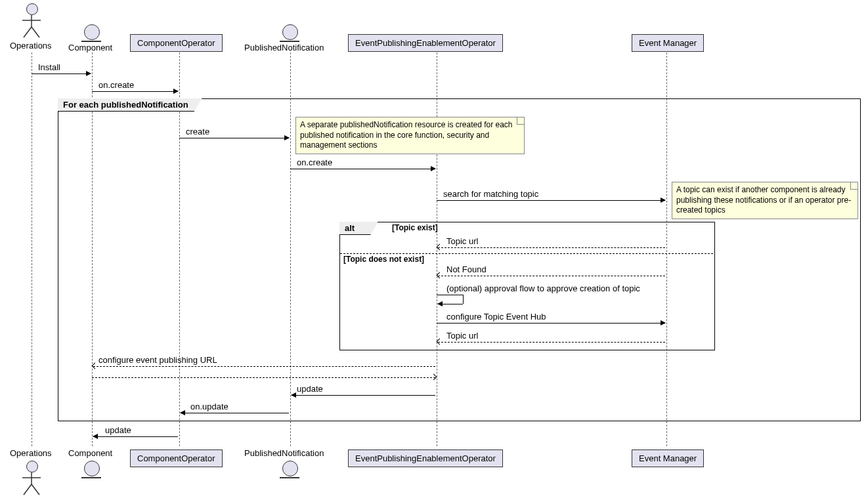  What do you see at coordinates (284, 47) in the screenshot?
I see `participant-publishednotification-top: PublishedNotification` at bounding box center [284, 47].